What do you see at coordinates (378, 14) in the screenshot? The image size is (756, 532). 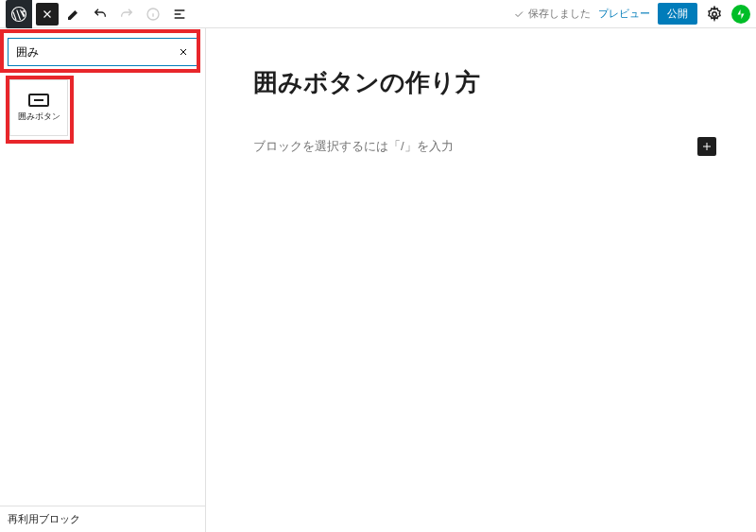 I see `top-toolbar: 保存しました プレビュー 公開` at bounding box center [378, 14].